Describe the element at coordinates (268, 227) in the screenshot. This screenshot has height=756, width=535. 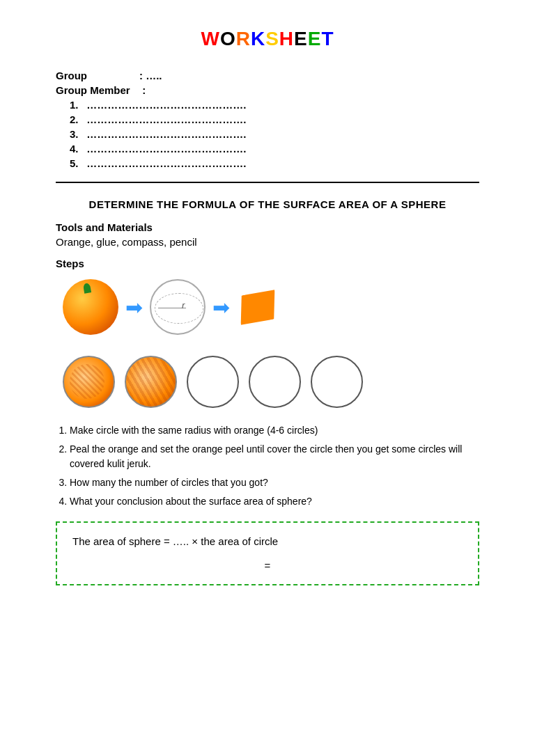
I see `tools-label: Tools and Materials` at that location.